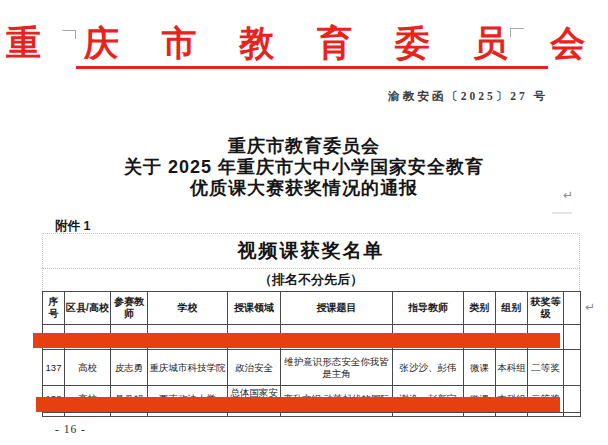 The height and width of the screenshot is (445, 608). I want to click on table-title-box: 视频课获奖名单, so click(311, 250).